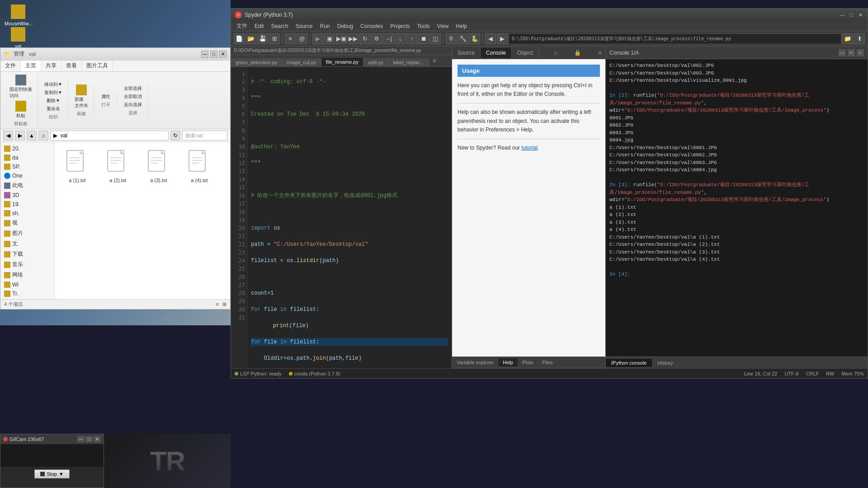  I want to click on tb-save-all: ⊞, so click(274, 39).